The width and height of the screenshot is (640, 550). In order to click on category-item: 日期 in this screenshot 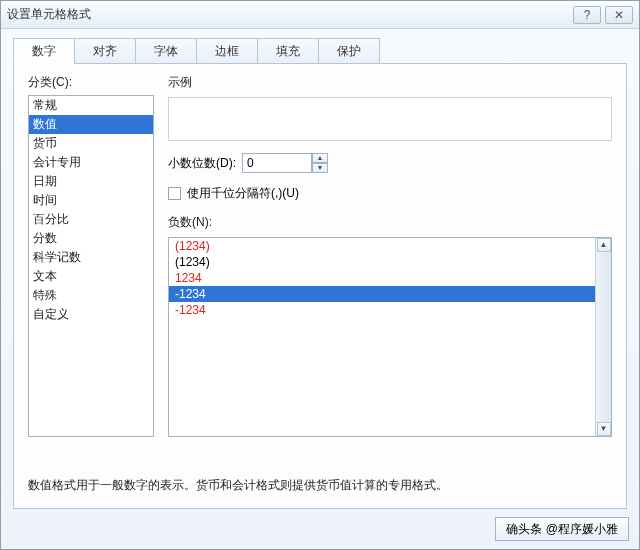, I will do `click(91, 182)`.